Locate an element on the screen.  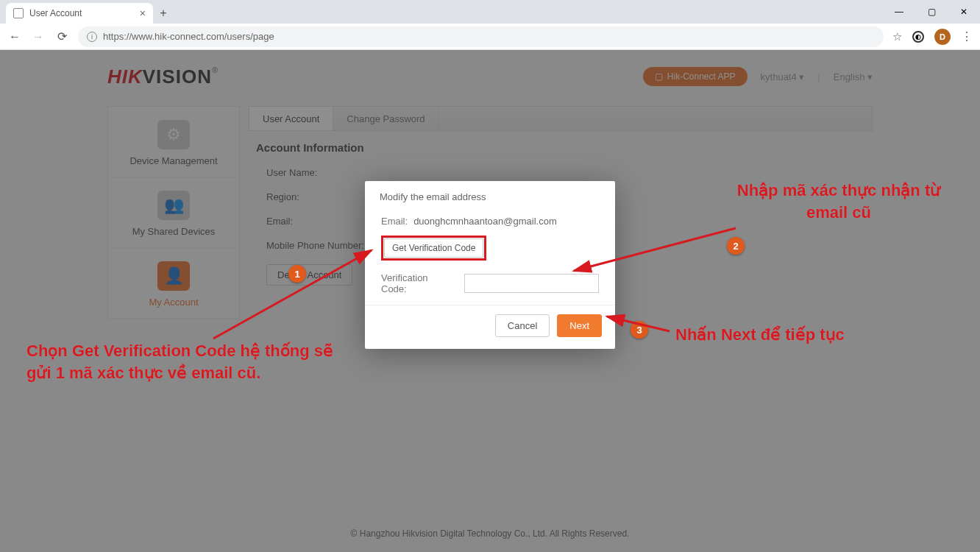
site-info-icon: i is located at coordinates (92, 37).